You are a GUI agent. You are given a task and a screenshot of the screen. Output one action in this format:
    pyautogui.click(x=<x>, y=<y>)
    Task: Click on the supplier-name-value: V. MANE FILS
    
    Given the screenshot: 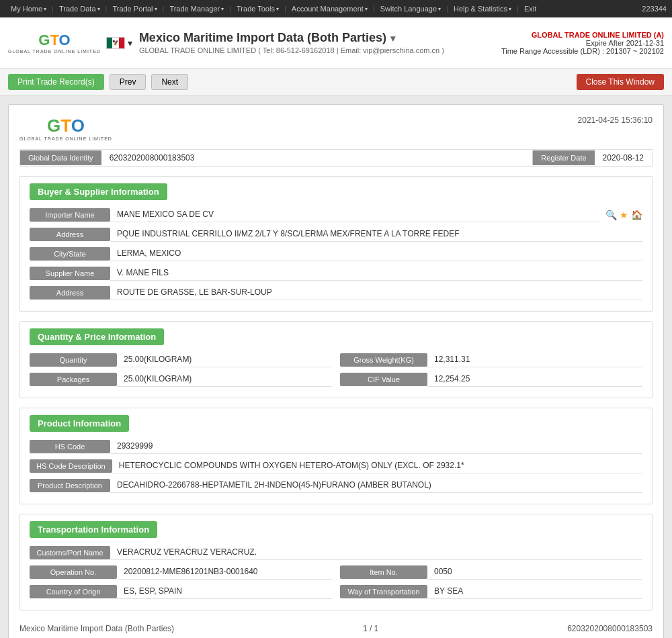 What is the action you would take?
    pyautogui.click(x=376, y=273)
    